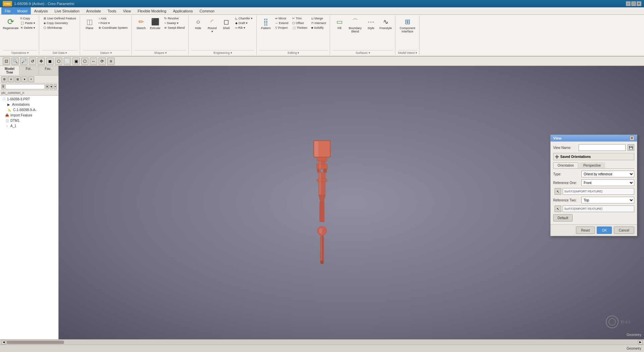 The width and height of the screenshot is (644, 352). Describe the element at coordinates (89, 23) in the screenshot. I see `plane-button: ◫ Plane` at that location.